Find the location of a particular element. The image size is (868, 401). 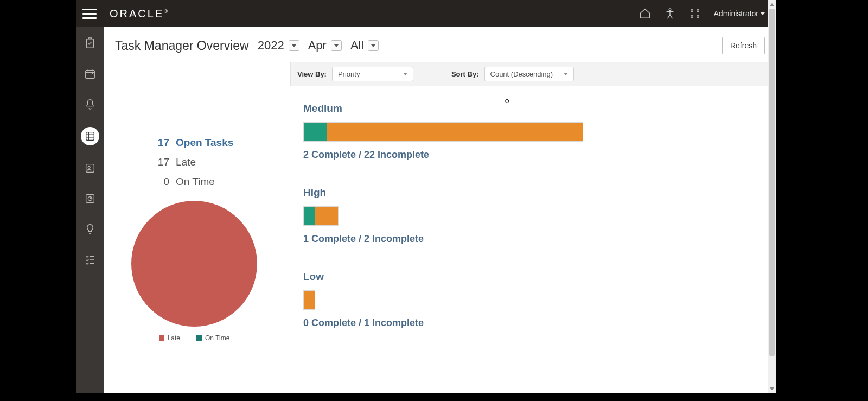

view-by-label: View By: is located at coordinates (312, 74).